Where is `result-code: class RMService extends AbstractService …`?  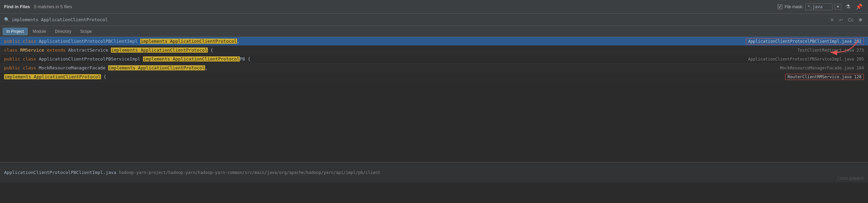 result-code: class RMService extends AbstractService … is located at coordinates (397, 50).